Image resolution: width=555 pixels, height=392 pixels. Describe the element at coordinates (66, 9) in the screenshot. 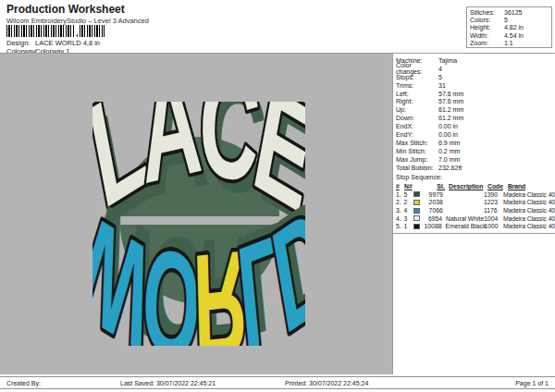

I see `page-title: Production Worksheet` at that location.